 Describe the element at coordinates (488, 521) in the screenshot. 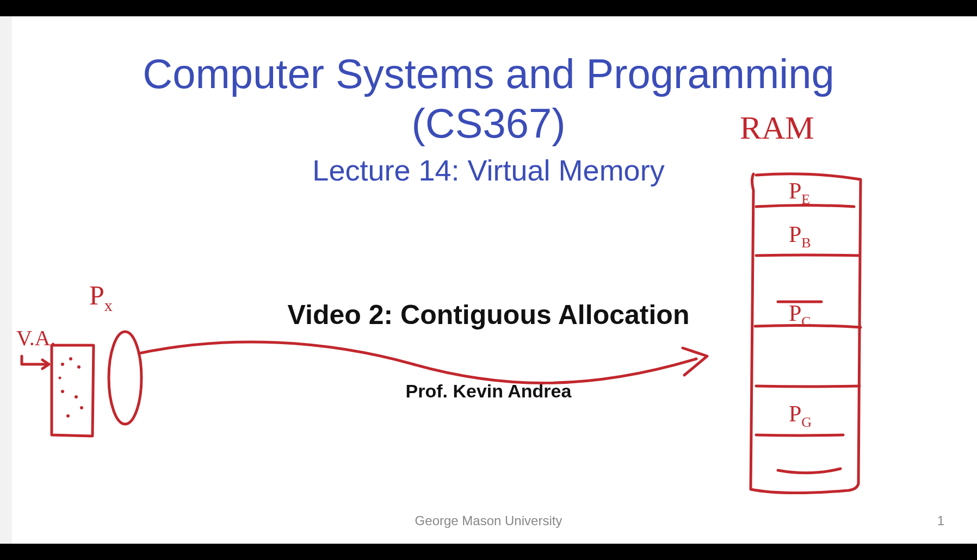

I see `footer-university: George Mason University` at that location.